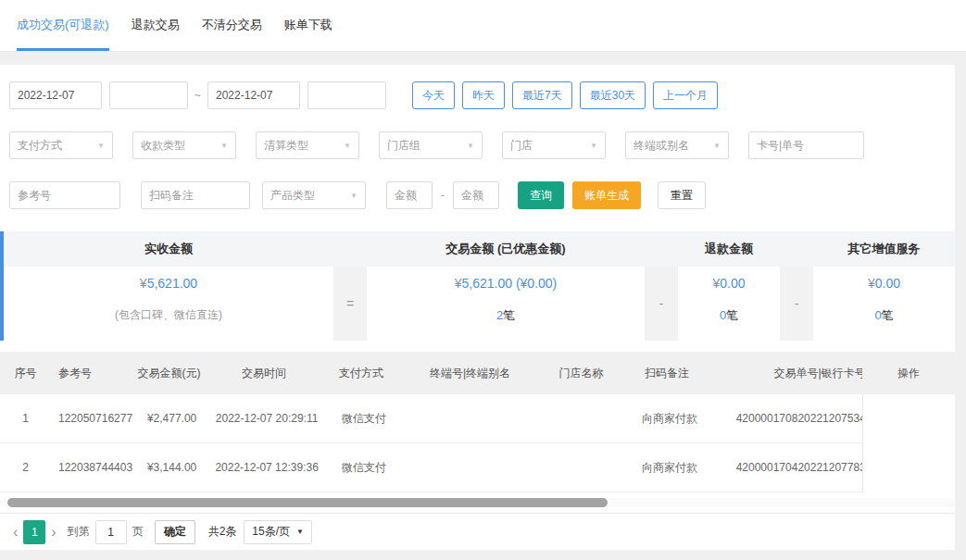  What do you see at coordinates (169, 304) in the screenshot?
I see `summary-received-cell: ¥5,621.00 (包含口碑、微信直连)` at bounding box center [169, 304].